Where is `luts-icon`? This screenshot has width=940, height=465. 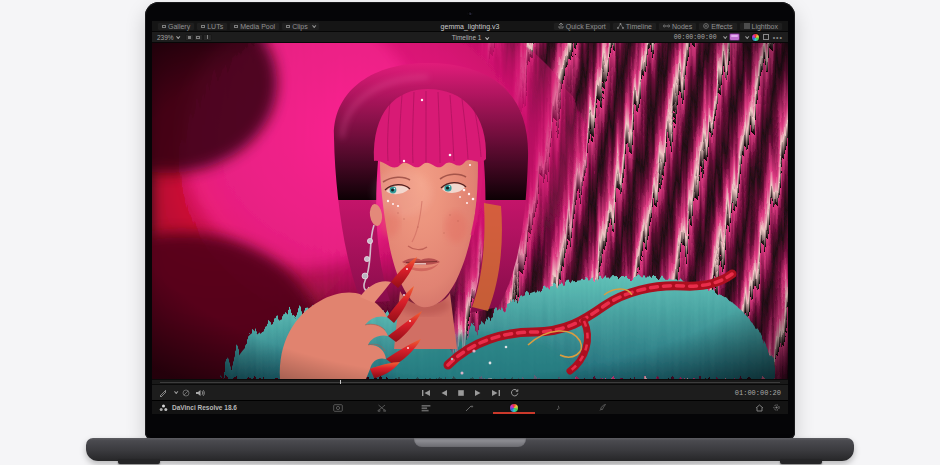
luts-icon is located at coordinates (203, 26).